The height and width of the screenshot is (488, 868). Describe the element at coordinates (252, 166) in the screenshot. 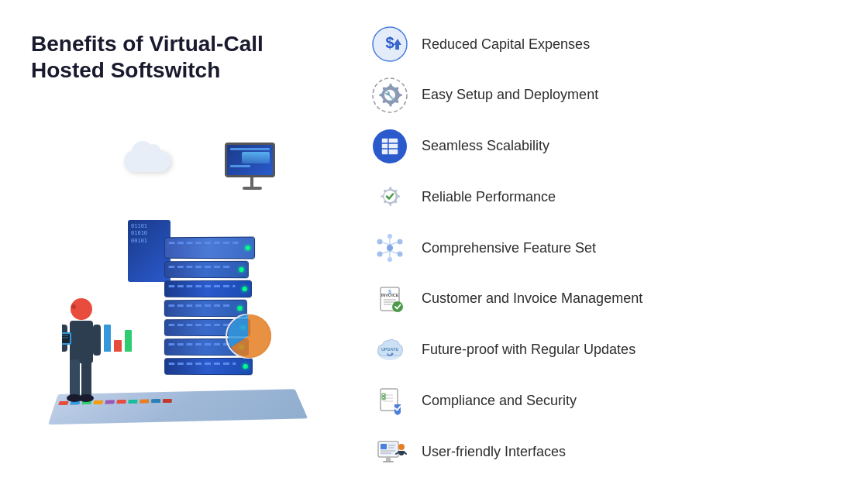

I see `monitor-decoration` at that location.